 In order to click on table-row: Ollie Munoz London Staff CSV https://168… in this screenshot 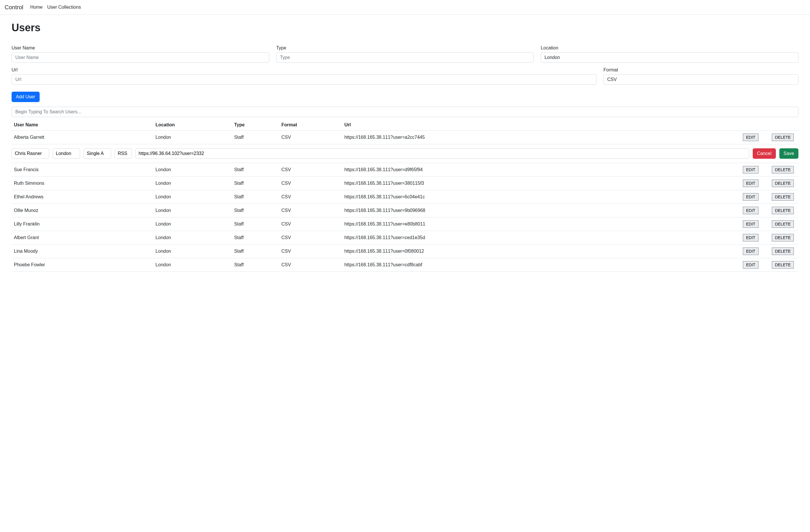, I will do `click(405, 211)`.